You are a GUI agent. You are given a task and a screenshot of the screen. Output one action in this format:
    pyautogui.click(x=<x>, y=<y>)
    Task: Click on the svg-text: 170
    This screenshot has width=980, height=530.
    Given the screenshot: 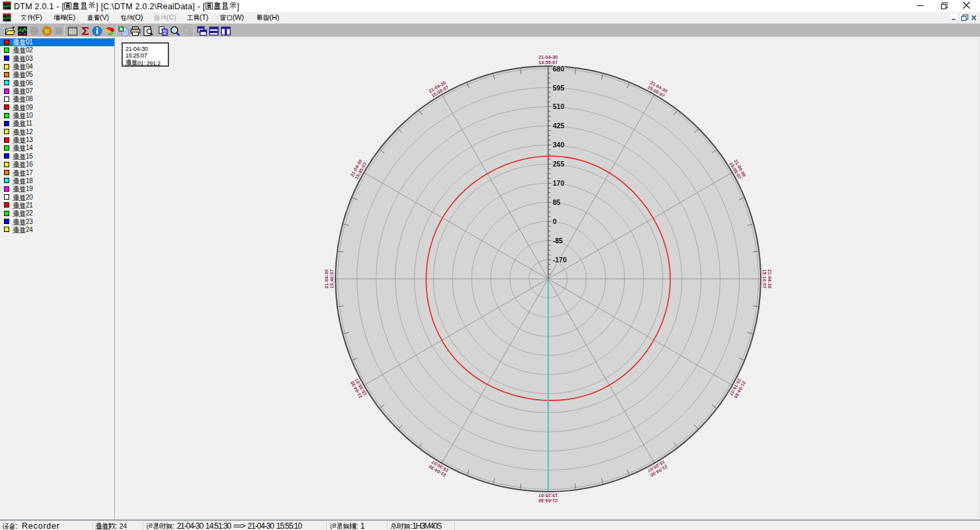 What is the action you would take?
    pyautogui.click(x=559, y=183)
    